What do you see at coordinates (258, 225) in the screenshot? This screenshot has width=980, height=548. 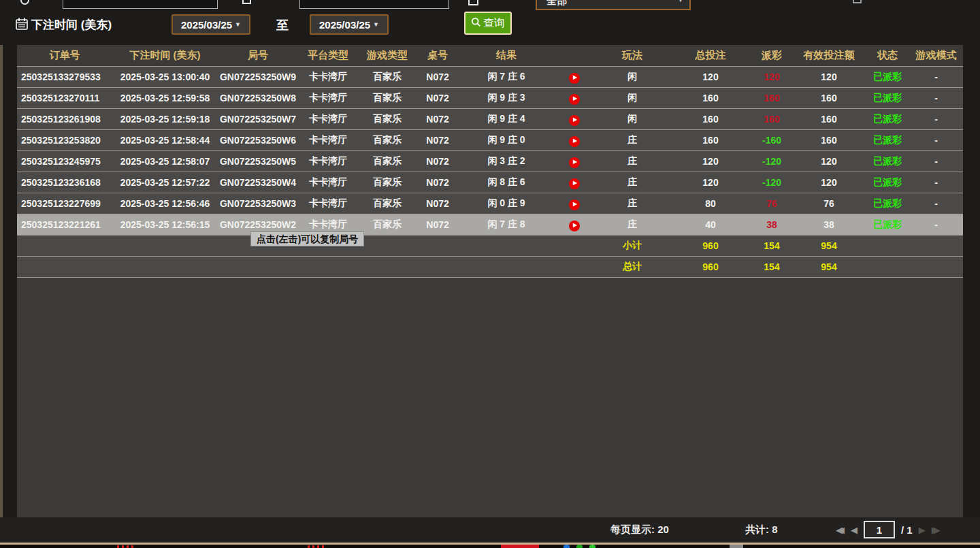 I see `cell-round_id: GN072253250W2` at bounding box center [258, 225].